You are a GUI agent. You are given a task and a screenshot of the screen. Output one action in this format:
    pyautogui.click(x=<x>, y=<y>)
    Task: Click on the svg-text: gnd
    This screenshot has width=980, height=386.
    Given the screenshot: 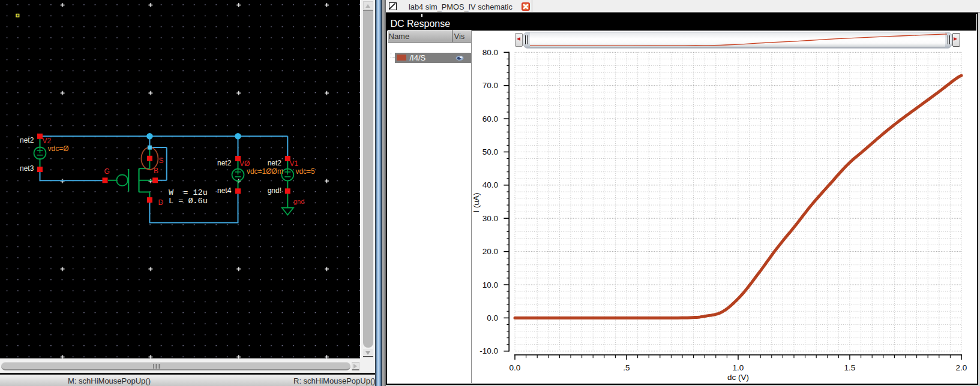 What is the action you would take?
    pyautogui.click(x=299, y=201)
    